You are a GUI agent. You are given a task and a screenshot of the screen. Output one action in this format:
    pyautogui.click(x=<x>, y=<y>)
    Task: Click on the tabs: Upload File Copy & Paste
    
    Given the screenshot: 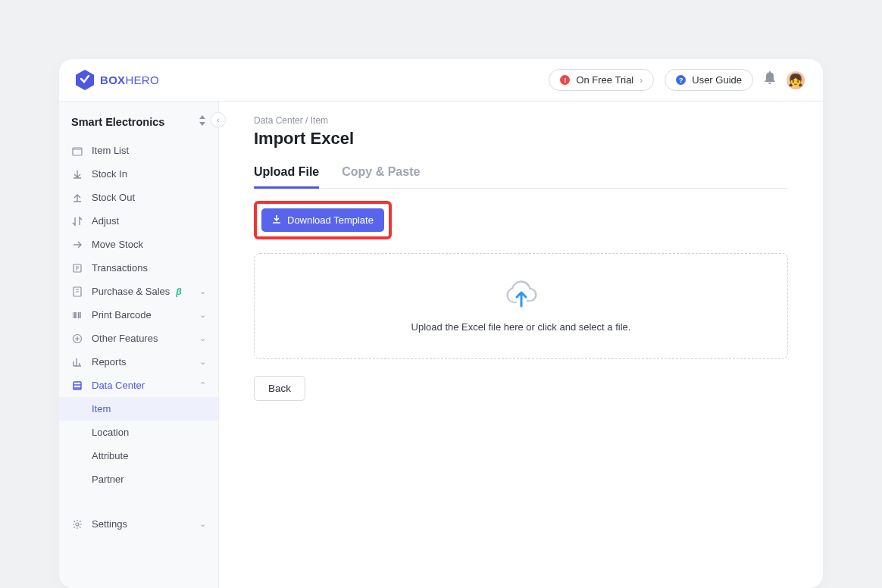 What is the action you would take?
    pyautogui.click(x=521, y=174)
    